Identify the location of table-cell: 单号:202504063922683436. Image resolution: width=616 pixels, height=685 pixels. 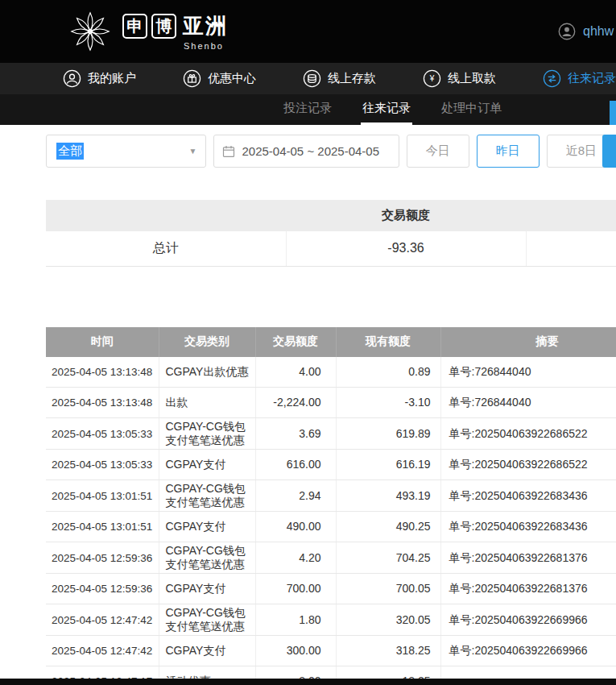
(528, 496).